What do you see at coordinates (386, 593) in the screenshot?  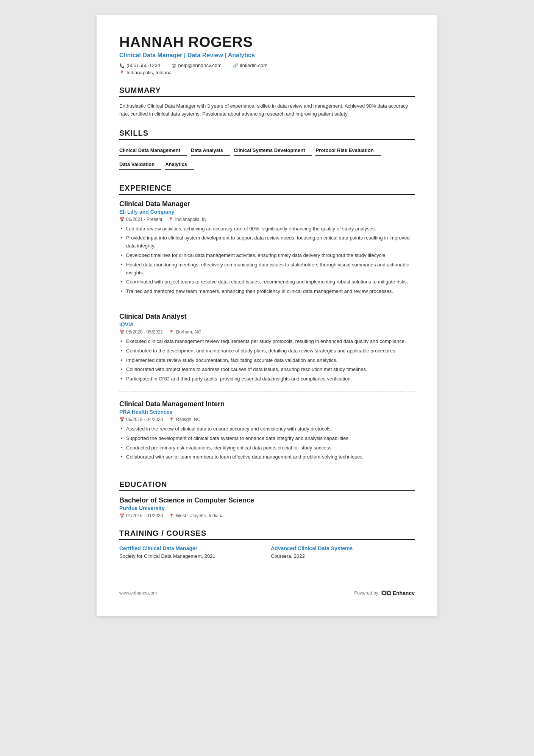 I see `logo-icon: ⧉⧉` at bounding box center [386, 593].